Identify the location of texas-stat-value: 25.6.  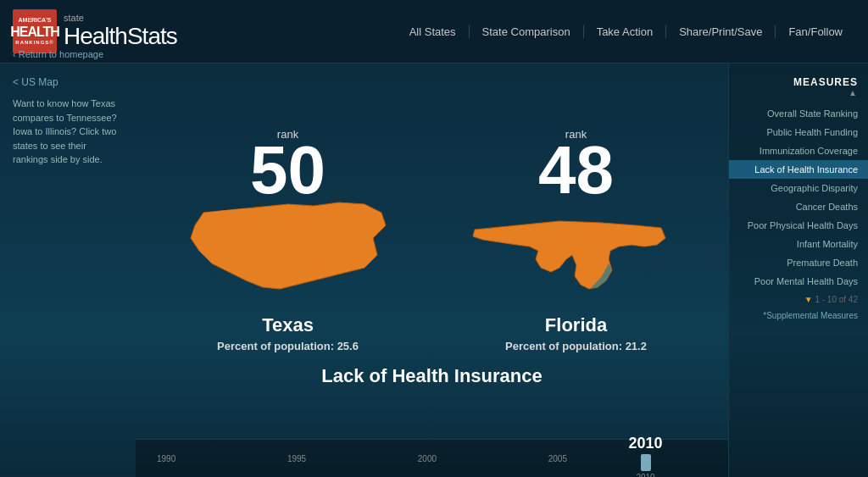
(348, 346).